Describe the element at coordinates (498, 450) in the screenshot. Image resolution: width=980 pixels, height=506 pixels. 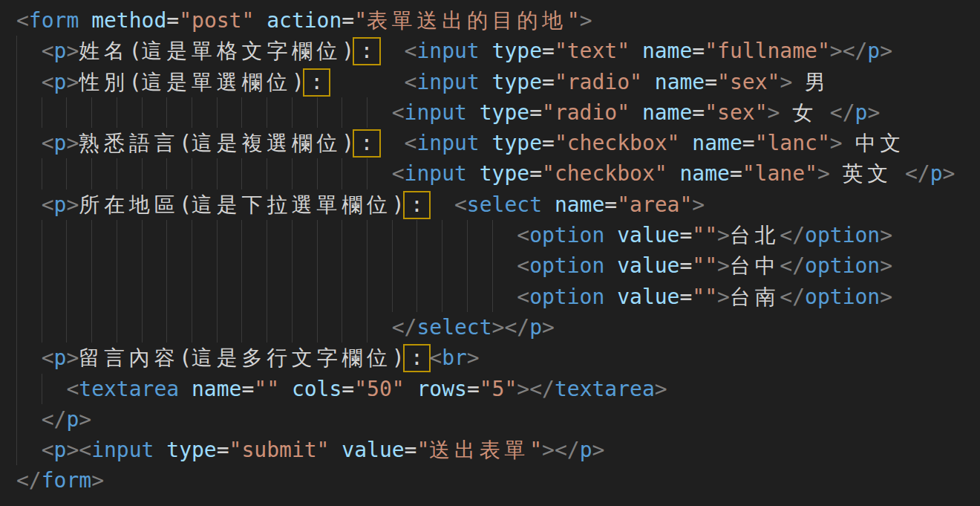
I see `code-line: <p><input type="submit" value="送出表單"></p…` at that location.